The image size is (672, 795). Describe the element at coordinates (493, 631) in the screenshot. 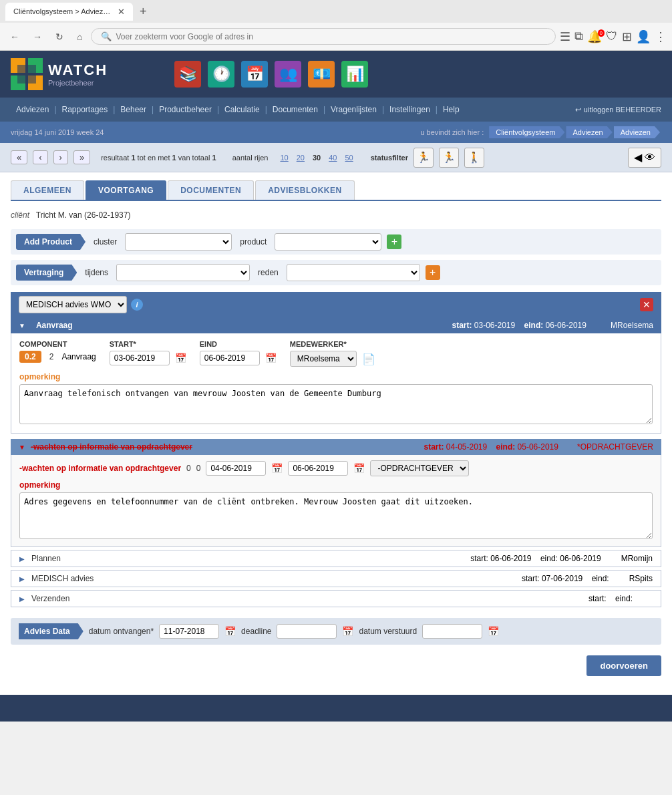

I see `verstuurd-cal-icon: 📅` at that location.